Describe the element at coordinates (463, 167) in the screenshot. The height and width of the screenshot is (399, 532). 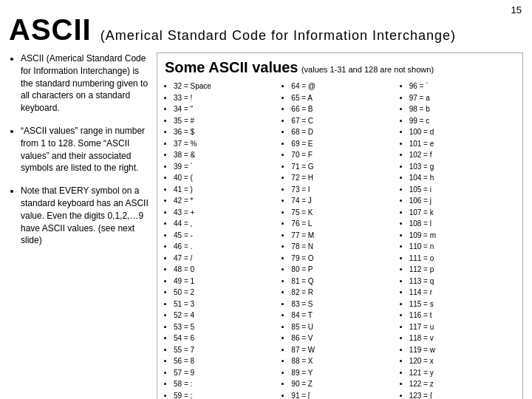
I see `list-item: 103 = g` at that location.